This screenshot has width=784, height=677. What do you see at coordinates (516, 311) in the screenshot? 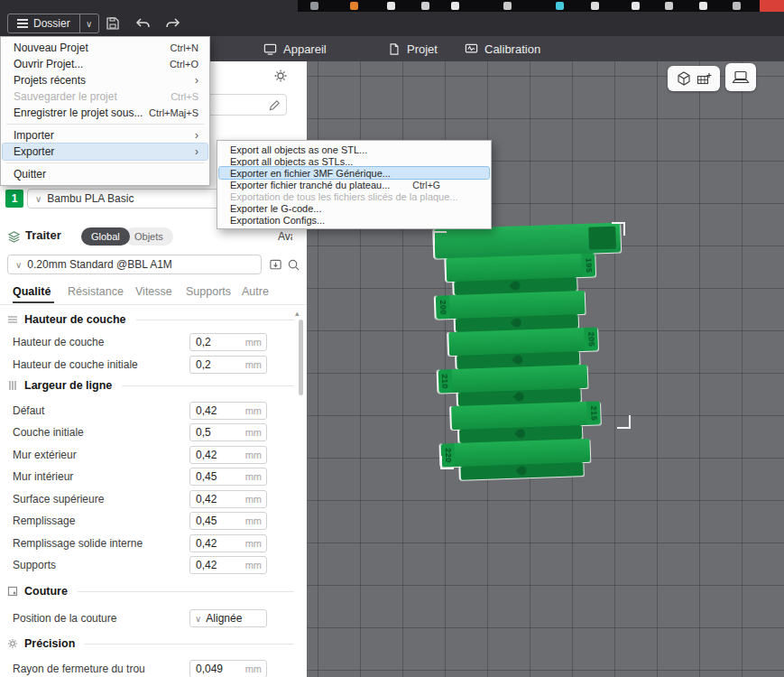
I see `tower-floor: 200` at bounding box center [516, 311].